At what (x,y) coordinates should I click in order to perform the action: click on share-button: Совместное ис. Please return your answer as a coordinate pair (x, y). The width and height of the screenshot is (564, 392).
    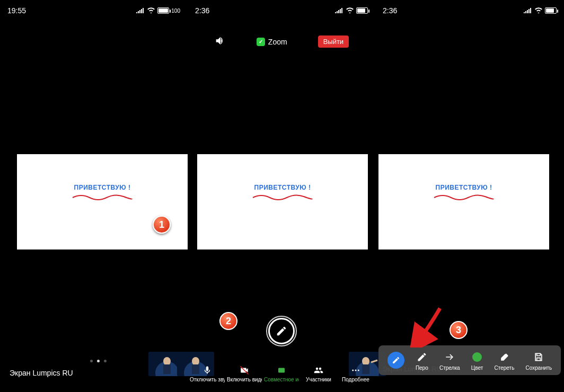
    Looking at the image, I should click on (281, 374).